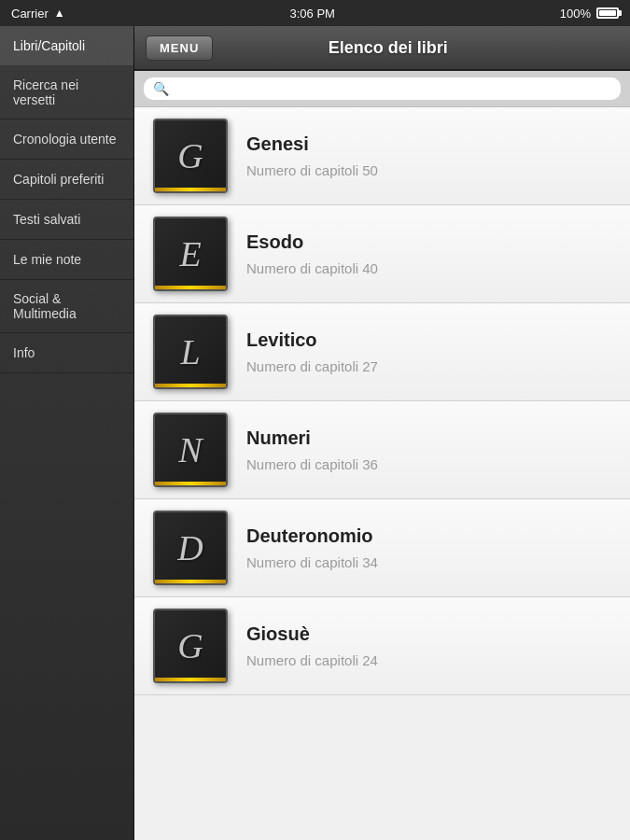 The height and width of the screenshot is (840, 630). What do you see at coordinates (590, 13) in the screenshot?
I see `status-right: 100%` at bounding box center [590, 13].